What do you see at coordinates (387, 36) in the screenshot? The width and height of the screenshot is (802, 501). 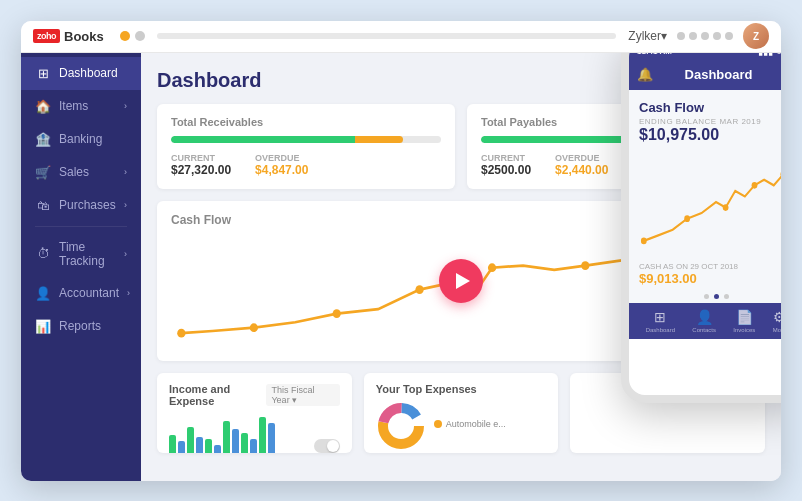 I see `address-bar` at bounding box center [387, 36].